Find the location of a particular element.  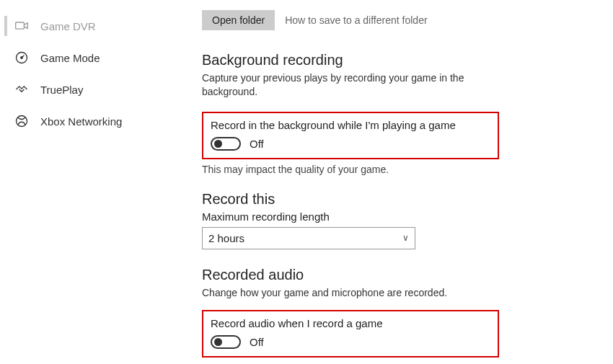

record-this-heading: Record this is located at coordinates (404, 199).